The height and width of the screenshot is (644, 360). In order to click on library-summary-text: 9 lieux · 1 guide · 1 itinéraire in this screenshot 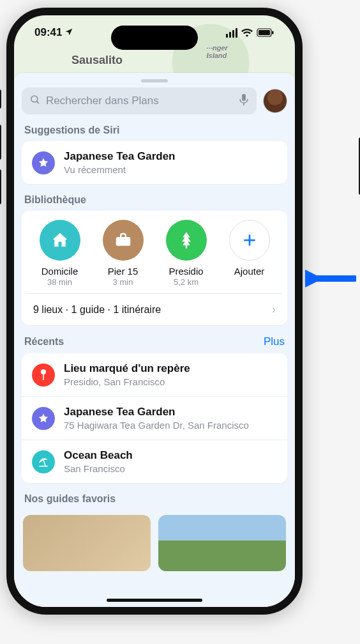, I will do `click(97, 310)`.